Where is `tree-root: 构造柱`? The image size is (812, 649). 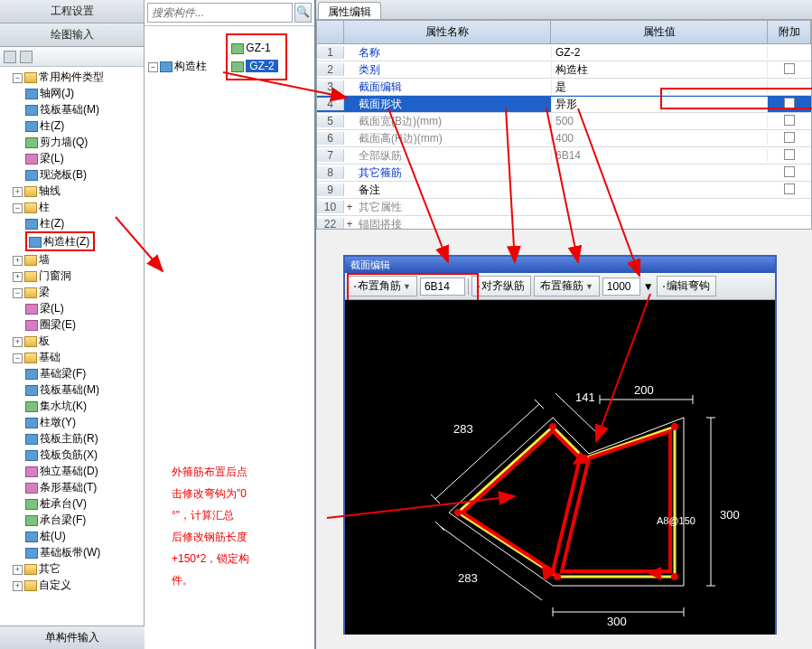
tree-root: 构造柱 is located at coordinates (191, 66).